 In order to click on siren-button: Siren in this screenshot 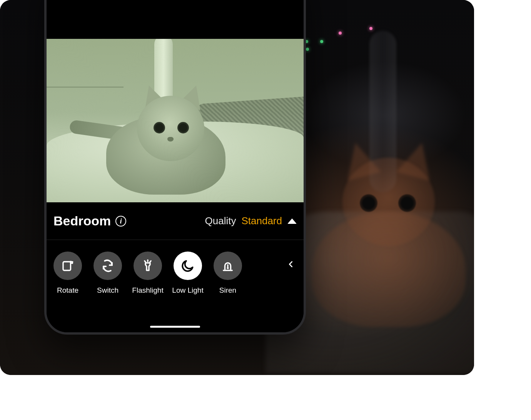, I will do `click(228, 273)`.